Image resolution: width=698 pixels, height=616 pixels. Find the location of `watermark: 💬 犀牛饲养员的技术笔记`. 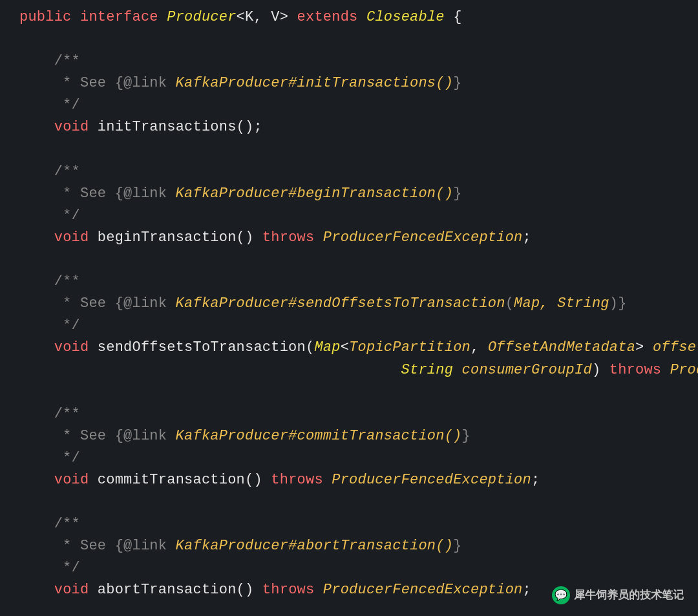

watermark: 💬 犀牛饲养员的技术笔记 is located at coordinates (618, 595).